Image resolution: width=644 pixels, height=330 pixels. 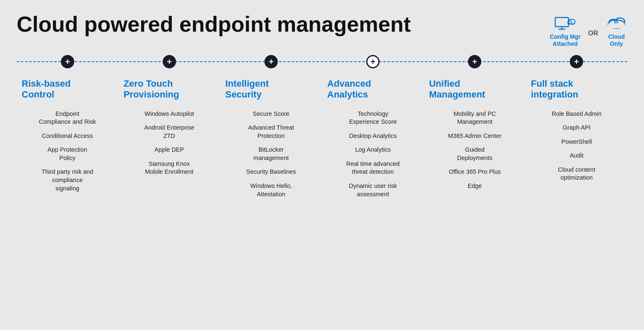 I want to click on col-item-intelligent-security-2: BitLockermanagement, so click(x=271, y=154).